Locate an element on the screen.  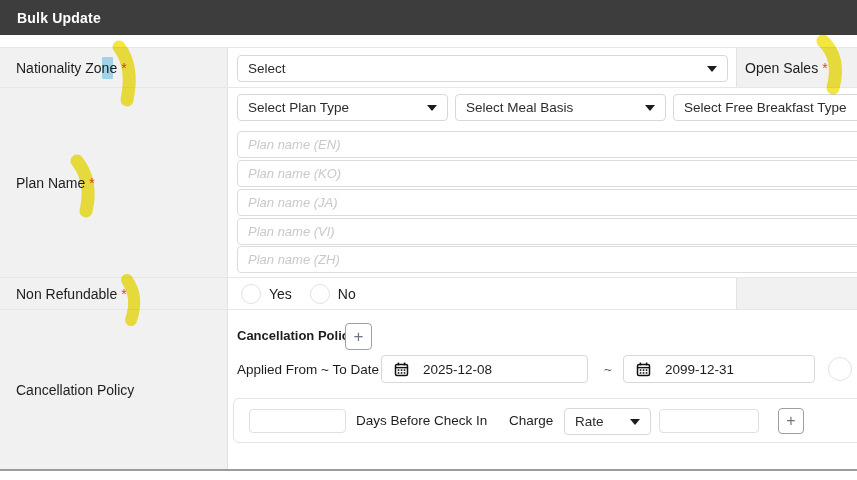
radio-yes-label: Yes is located at coordinates (280, 294).